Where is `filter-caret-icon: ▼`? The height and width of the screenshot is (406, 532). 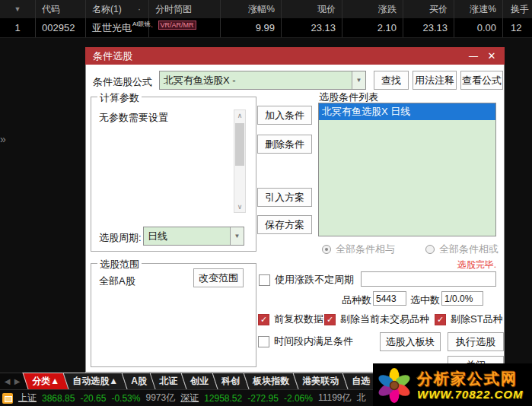
filter-caret-icon: ▼ is located at coordinates (18, 9).